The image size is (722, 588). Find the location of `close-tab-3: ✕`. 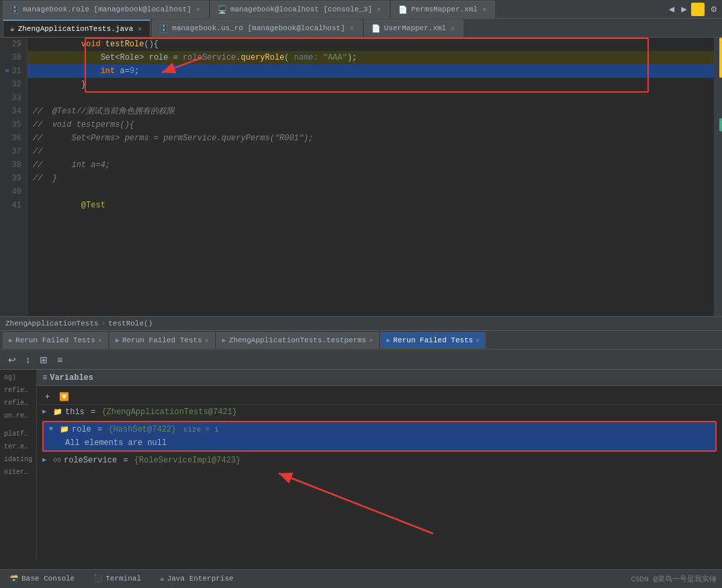

close-tab-3: ✕ is located at coordinates (484, 9).